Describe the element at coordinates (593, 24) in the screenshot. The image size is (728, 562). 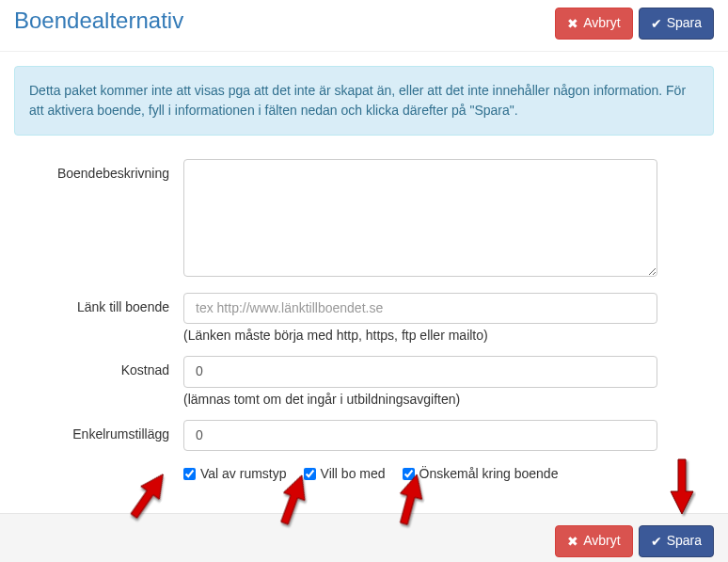
I see `cancel-button: ✖ Avbryt` at that location.